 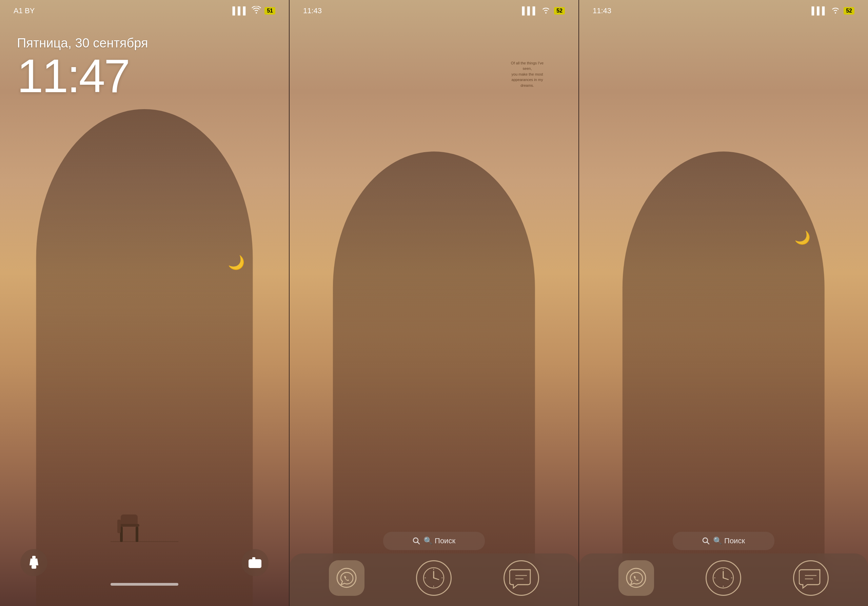 I want to click on dock-3-messages, so click(x=811, y=578).